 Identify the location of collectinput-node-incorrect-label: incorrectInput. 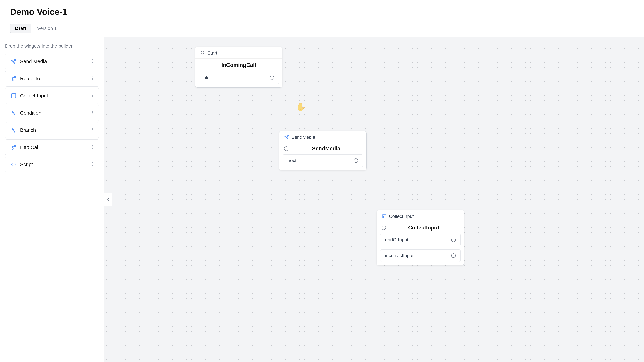
(400, 256).